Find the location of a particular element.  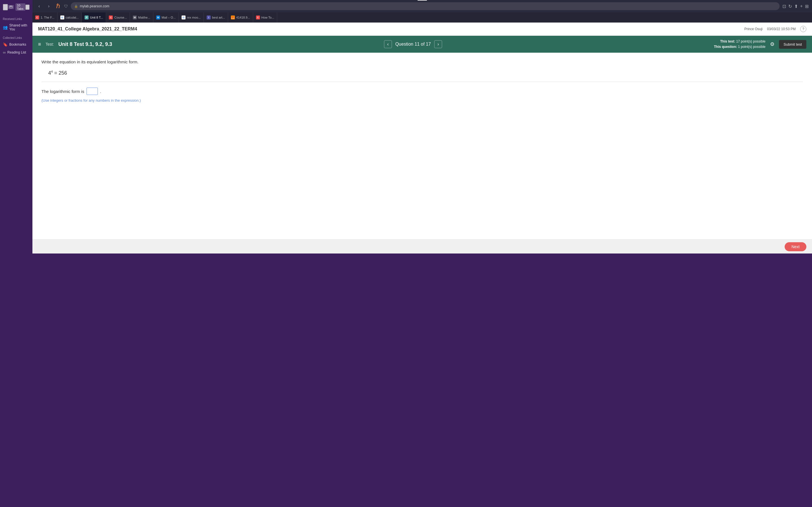

tab-label-4: Course... is located at coordinates (120, 17).